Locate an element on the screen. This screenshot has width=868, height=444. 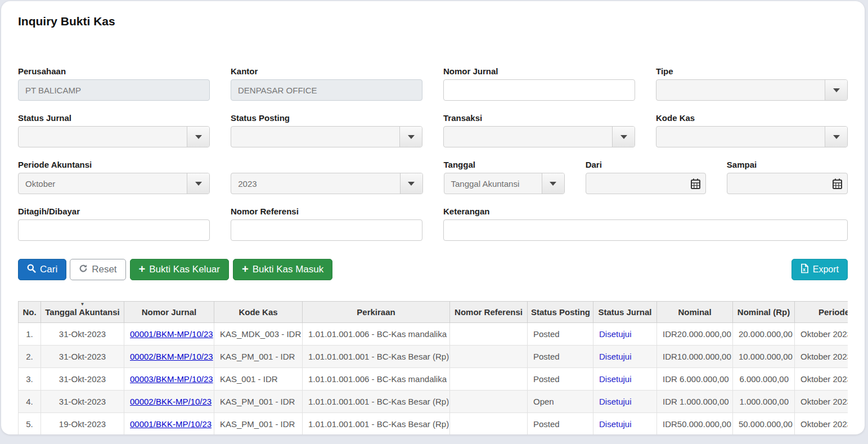
kode-kas-select-button is located at coordinates (836, 137).